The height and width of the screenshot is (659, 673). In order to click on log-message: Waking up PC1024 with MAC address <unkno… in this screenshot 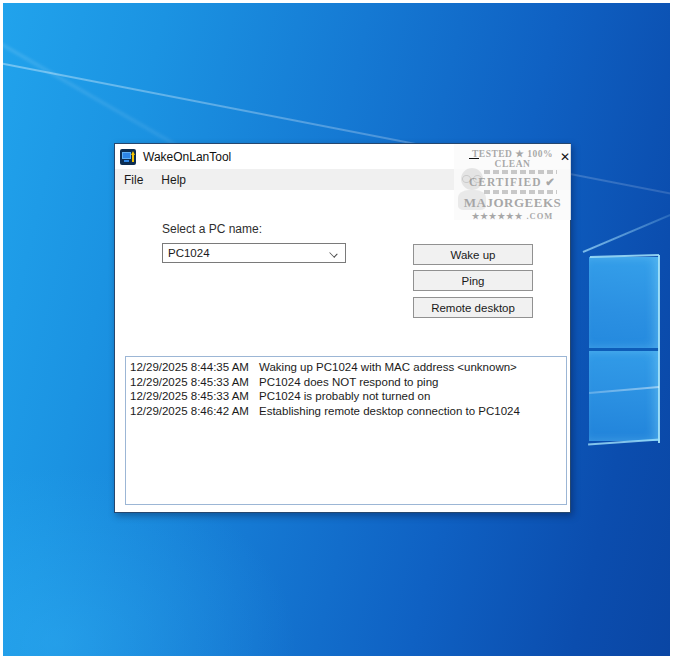, I will do `click(388, 368)`.